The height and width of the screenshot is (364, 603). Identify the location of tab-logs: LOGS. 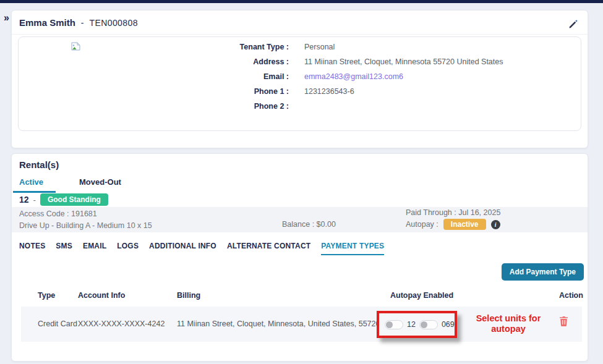
(127, 248).